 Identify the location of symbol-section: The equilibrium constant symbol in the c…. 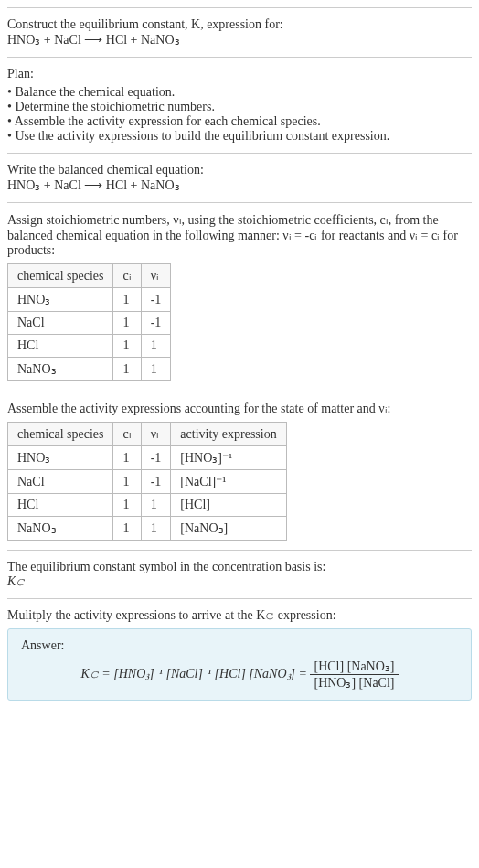
(240, 574).